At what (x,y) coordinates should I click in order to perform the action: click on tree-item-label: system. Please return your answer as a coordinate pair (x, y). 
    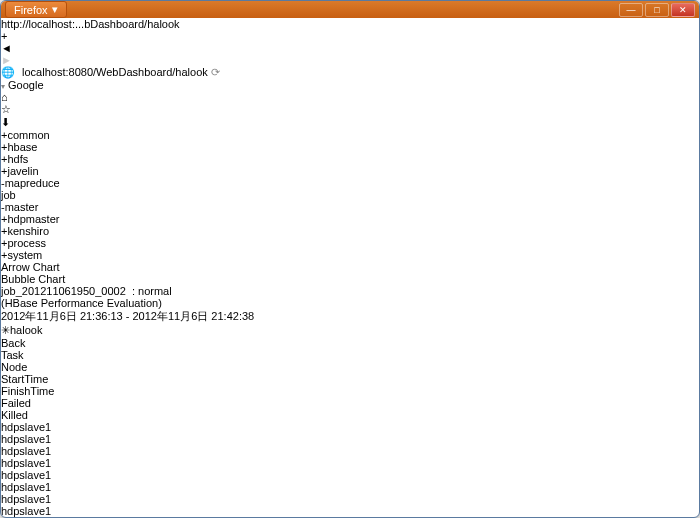
    Looking at the image, I should click on (24, 255).